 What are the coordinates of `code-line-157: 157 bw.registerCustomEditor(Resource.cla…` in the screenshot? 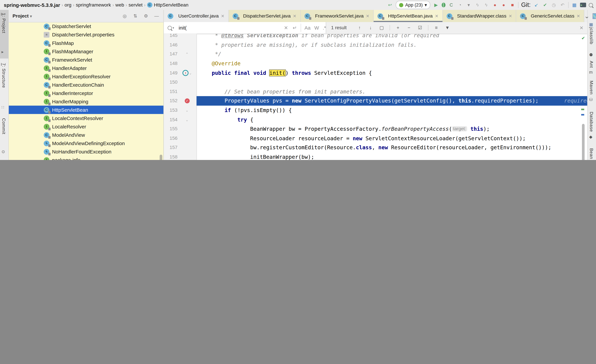 It's located at (375, 148).